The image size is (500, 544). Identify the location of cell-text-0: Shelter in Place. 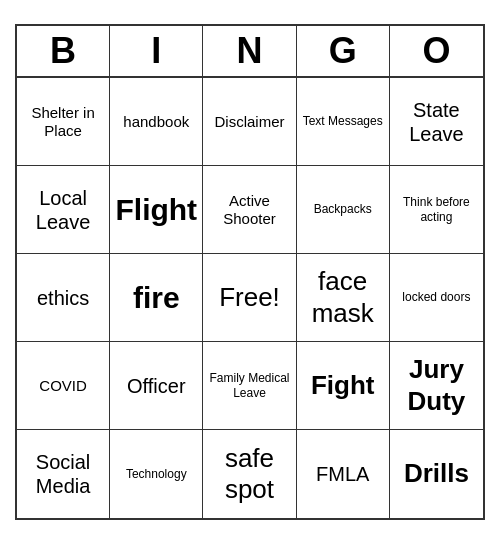
(63, 122).